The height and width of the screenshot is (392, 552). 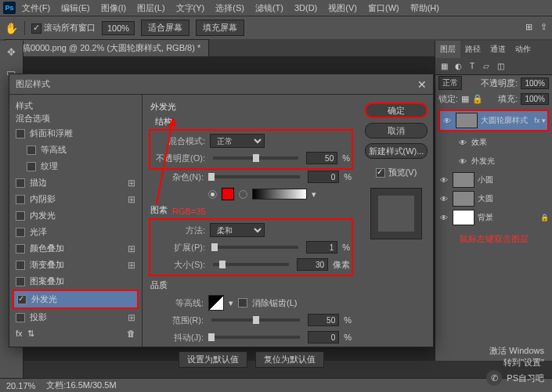 What do you see at coordinates (75, 216) in the screenshot?
I see `style-item-5: 内发光` at bounding box center [75, 216].